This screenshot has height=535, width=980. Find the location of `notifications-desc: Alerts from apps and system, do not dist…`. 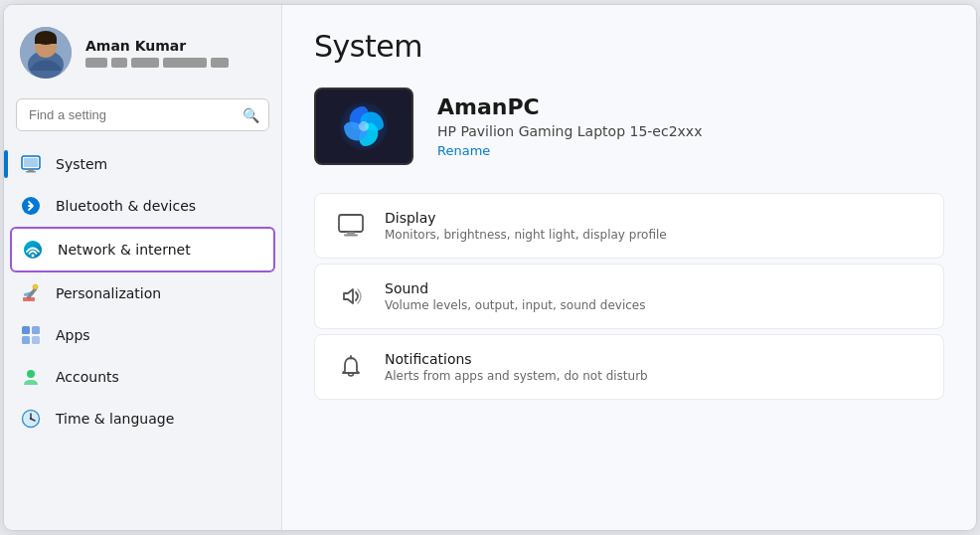

notifications-desc: Alerts from apps and system, do not dist… is located at coordinates (517, 376).